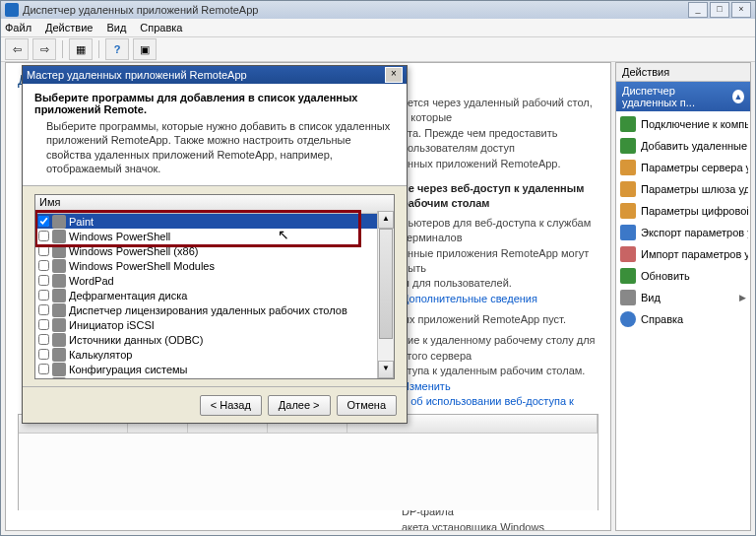  What do you see at coordinates (215, 280) in the screenshot?
I see `app-list-row: WordPad` at bounding box center [215, 280].